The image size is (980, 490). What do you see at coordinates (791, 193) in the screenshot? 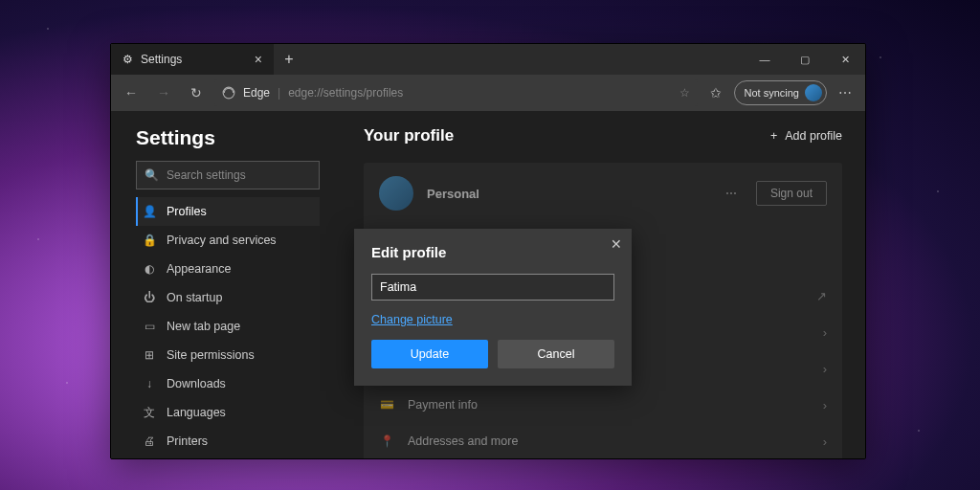
I see `sign-out-button: Sign out` at bounding box center [791, 193].